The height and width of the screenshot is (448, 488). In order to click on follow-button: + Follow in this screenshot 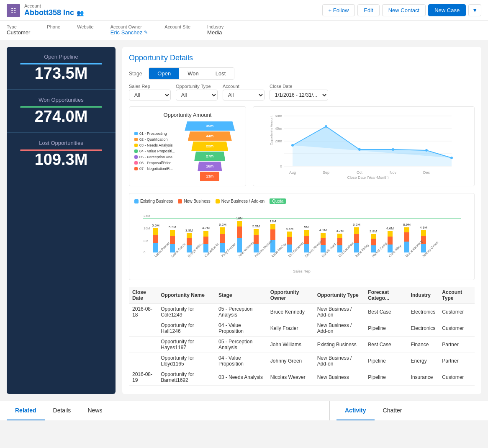, I will do `click(339, 10)`.